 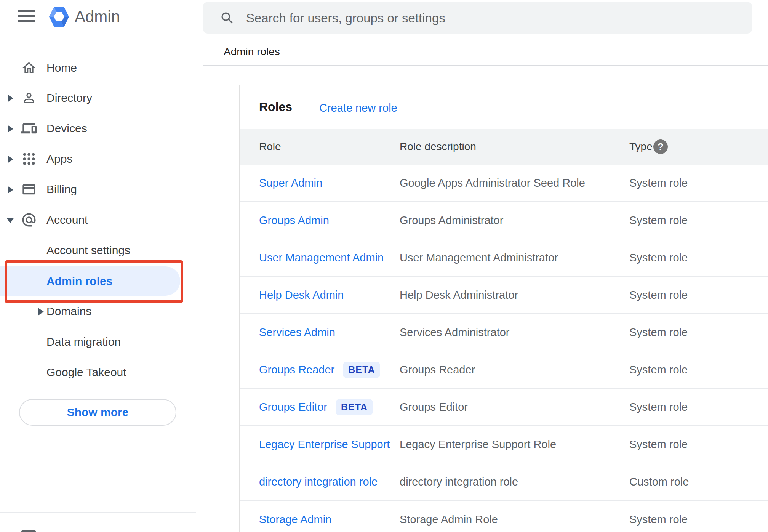 I want to click on role-type: Custom role, so click(x=659, y=482).